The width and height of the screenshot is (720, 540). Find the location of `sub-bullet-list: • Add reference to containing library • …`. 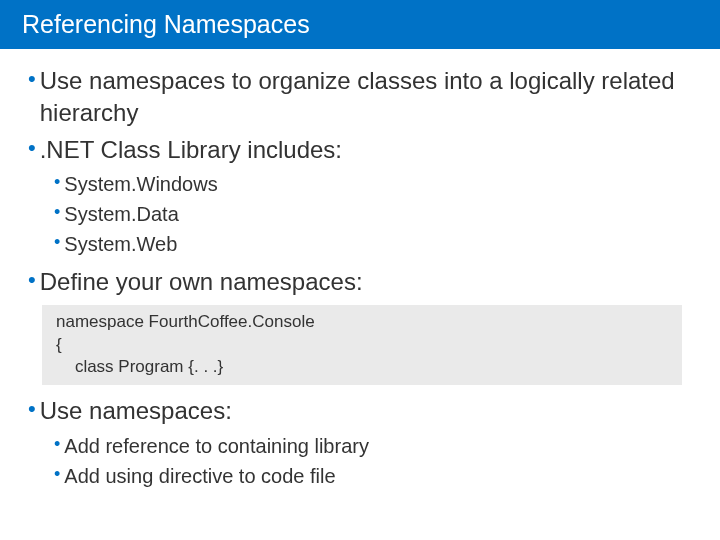

sub-bullet-list: • Add reference to containing library • … is located at coordinates (373, 461).